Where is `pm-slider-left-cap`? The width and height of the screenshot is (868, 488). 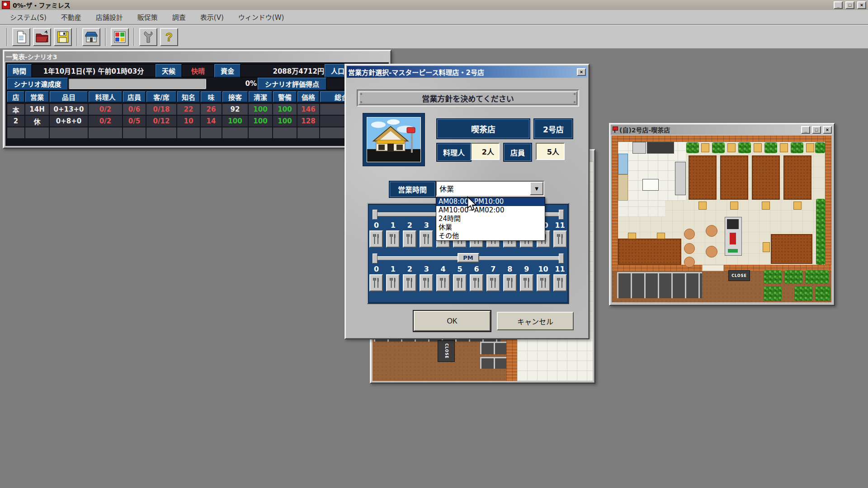
pm-slider-left-cap is located at coordinates (375, 258).